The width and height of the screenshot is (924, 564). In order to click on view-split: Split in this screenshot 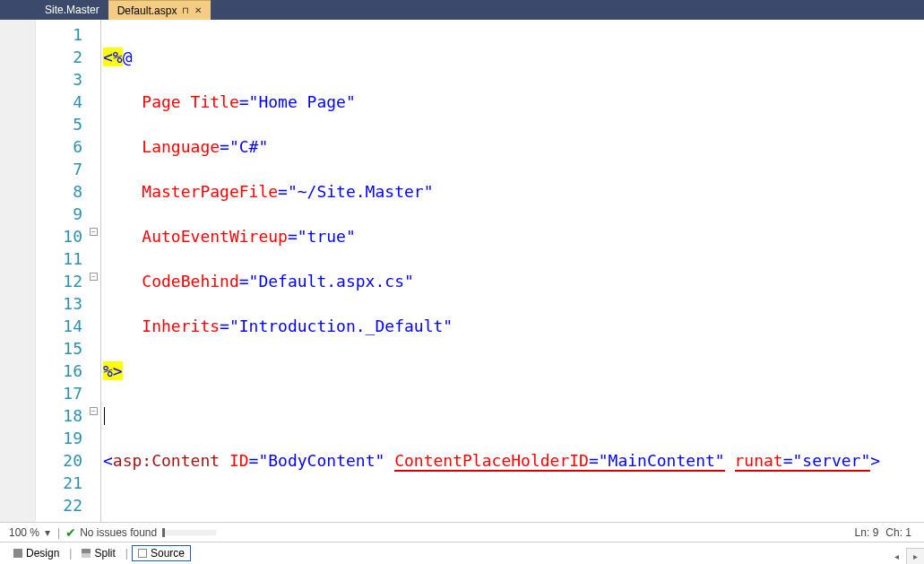, I will do `click(99, 553)`.